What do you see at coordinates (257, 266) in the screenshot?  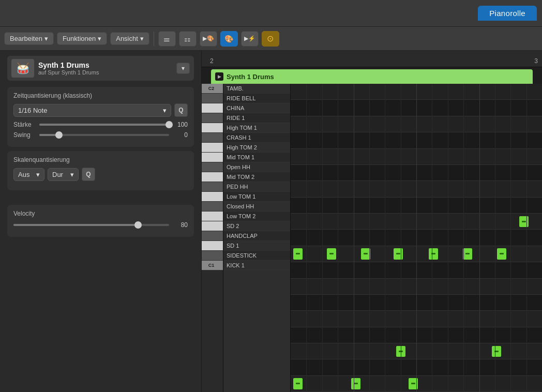 I see `drum-label-kick-1: KICK 1` at bounding box center [257, 266].